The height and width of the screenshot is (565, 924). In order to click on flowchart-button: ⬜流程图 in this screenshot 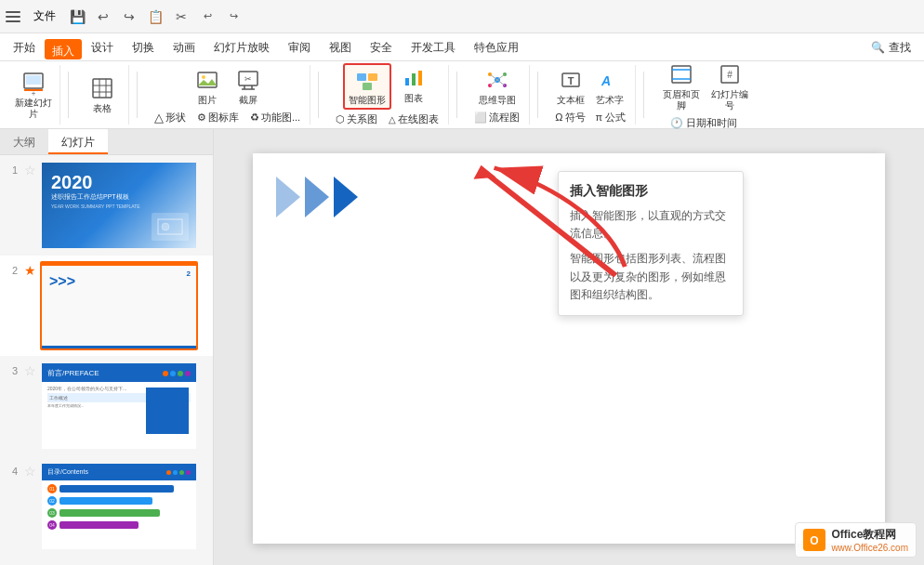, I will do `click(496, 117)`.